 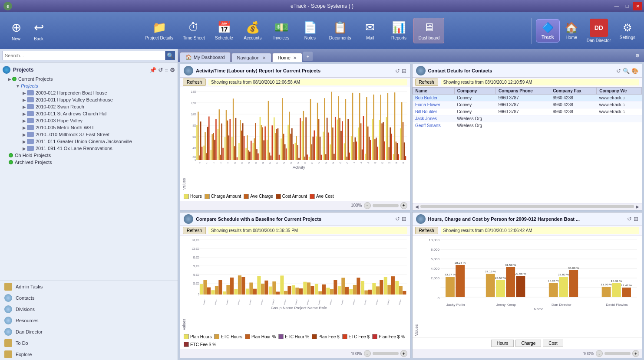 I want to click on table-row: Fiona Flower Convey 9960 3787 9960 4238 …, so click(x=527, y=105).